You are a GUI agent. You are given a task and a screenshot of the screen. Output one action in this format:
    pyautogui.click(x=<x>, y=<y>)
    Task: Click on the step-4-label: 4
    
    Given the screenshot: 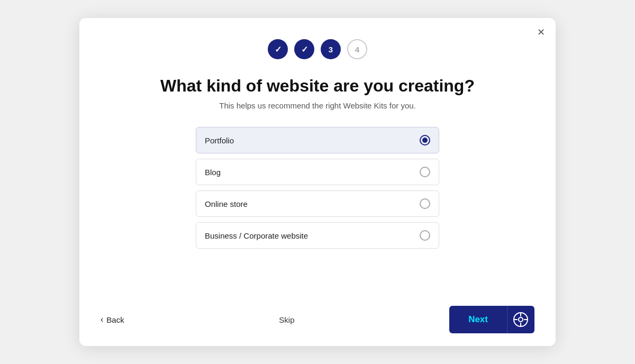 What is the action you would take?
    pyautogui.click(x=357, y=50)
    